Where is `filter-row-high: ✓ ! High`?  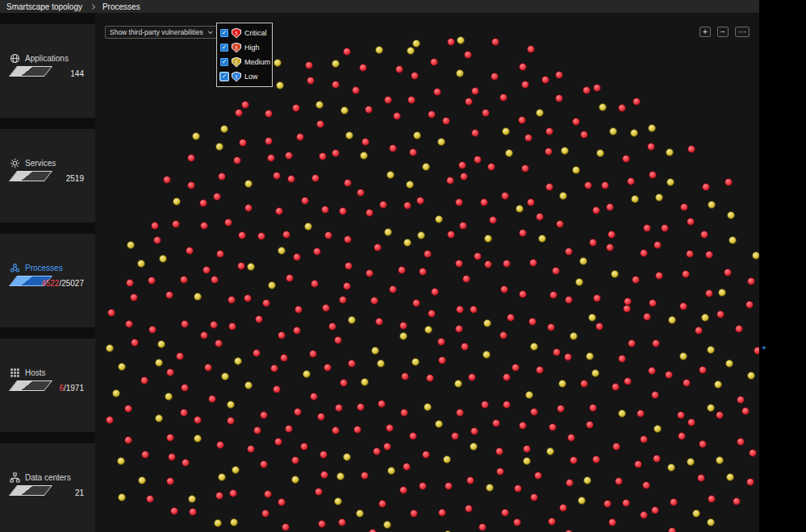
filter-row-high: ✓ ! High is located at coordinates (244, 48).